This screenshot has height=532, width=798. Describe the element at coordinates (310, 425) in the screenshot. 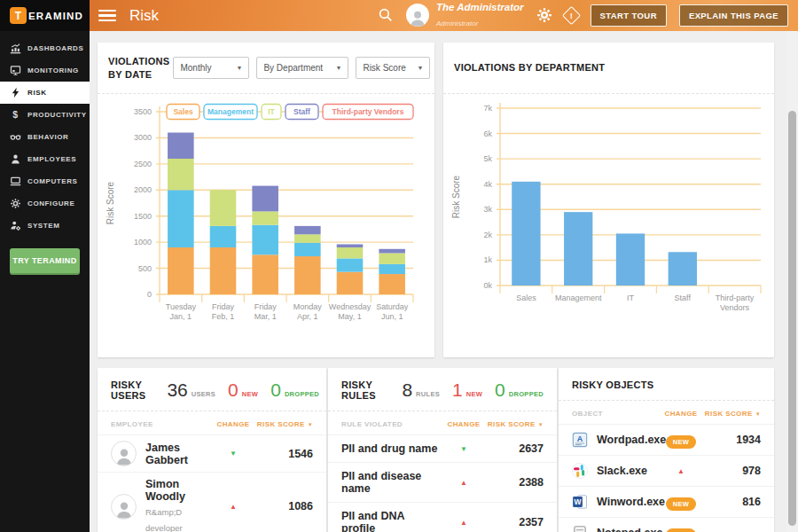

I see `sort-desc-icon: ▼` at that location.